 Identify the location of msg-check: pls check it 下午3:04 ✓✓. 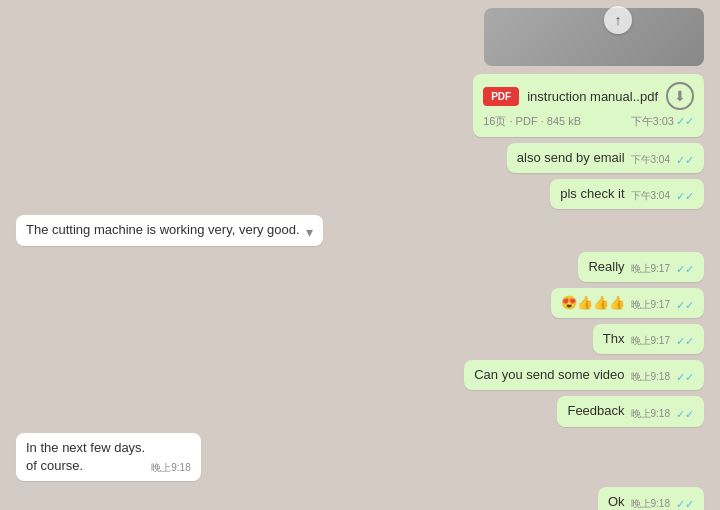
(360, 194).